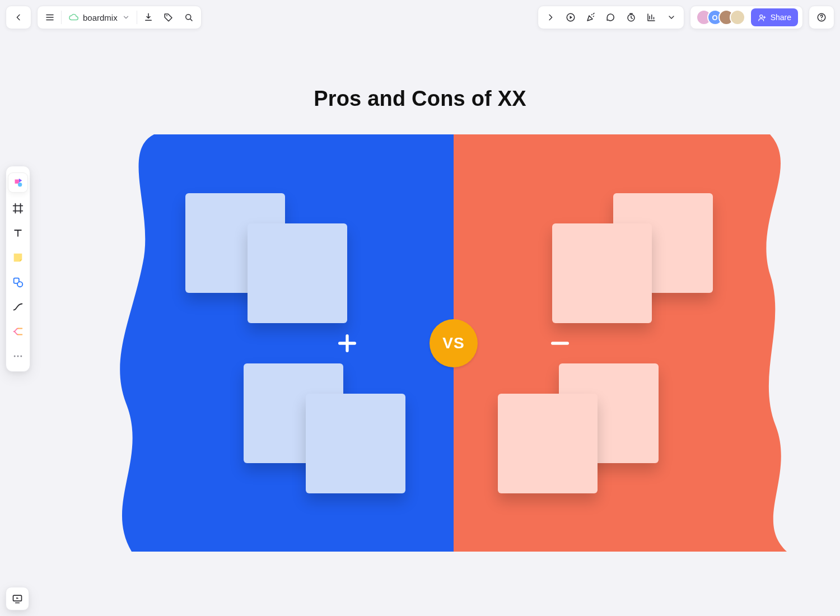 The height and width of the screenshot is (616, 840). I want to click on canvas-title: Pros and Cons of XX, so click(420, 99).